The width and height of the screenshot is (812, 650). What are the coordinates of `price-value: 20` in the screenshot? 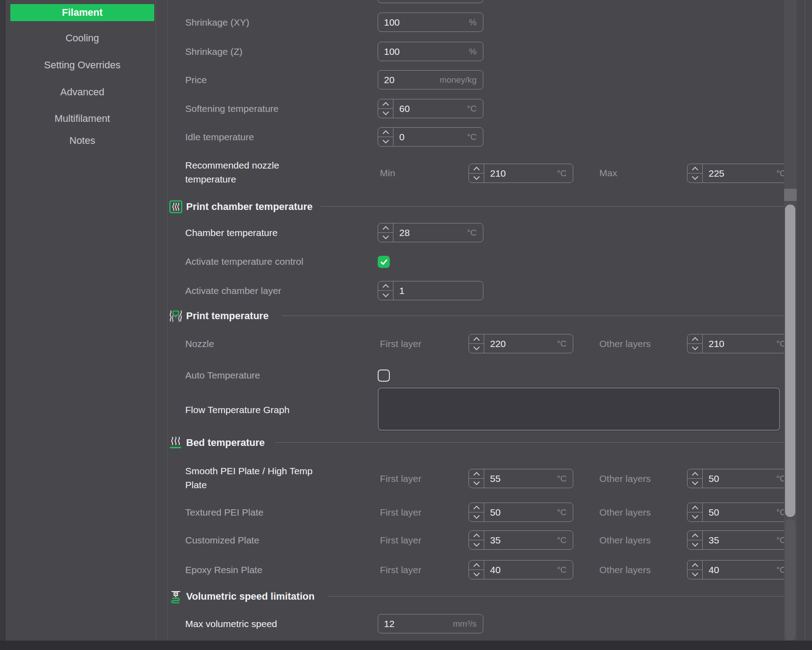 It's located at (409, 80).